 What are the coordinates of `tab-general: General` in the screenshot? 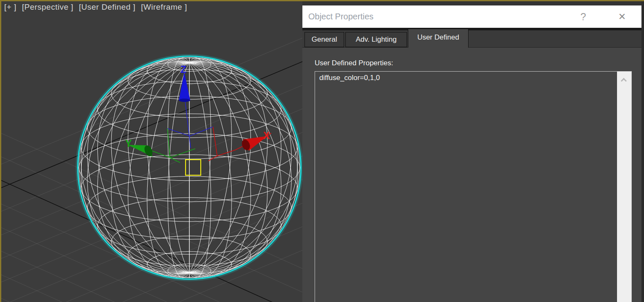 It's located at (324, 40).